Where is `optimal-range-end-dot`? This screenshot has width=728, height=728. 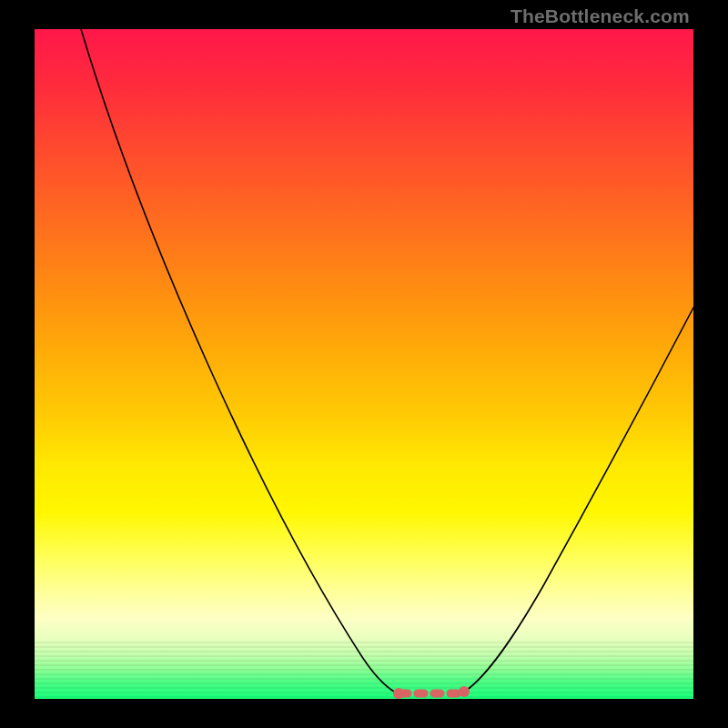
optimal-range-end-dot is located at coordinates (464, 692).